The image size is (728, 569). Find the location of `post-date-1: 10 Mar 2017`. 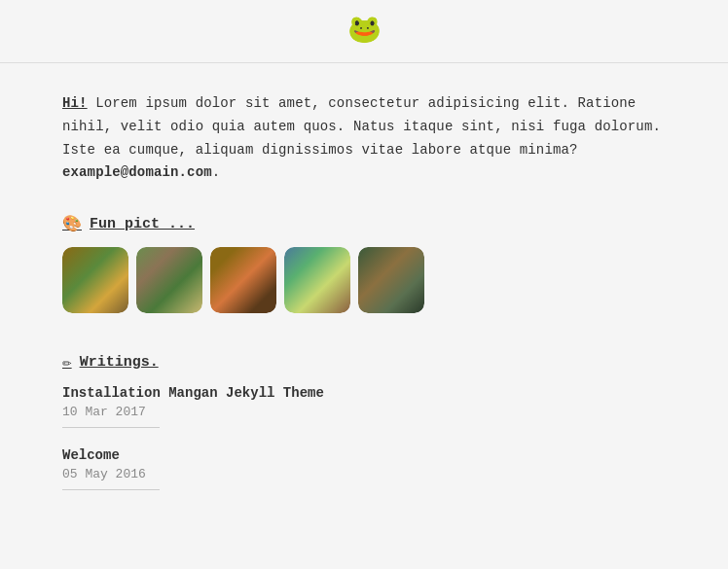

post-date-1: 10 Mar 2017 is located at coordinates (364, 412).